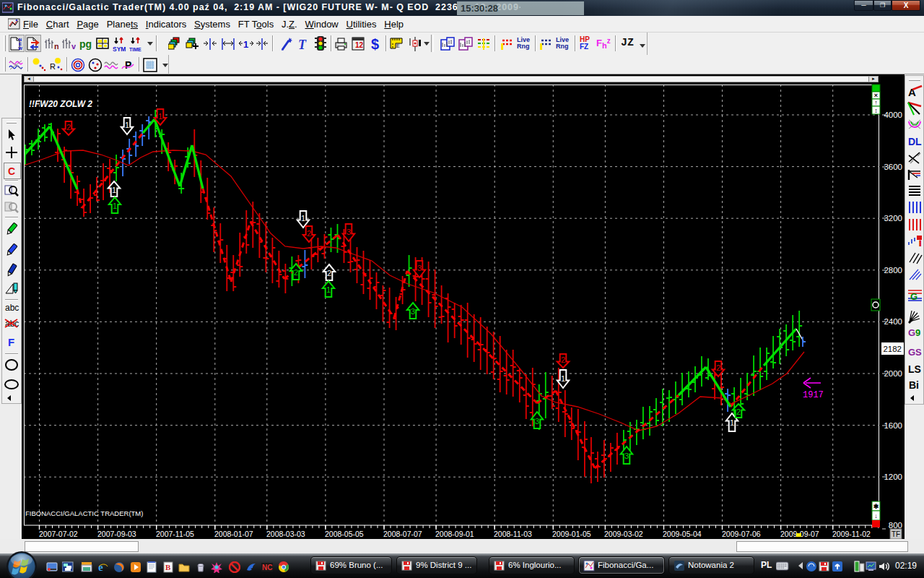  What do you see at coordinates (101, 567) in the screenshot?
I see `svg-text: e` at bounding box center [101, 567].